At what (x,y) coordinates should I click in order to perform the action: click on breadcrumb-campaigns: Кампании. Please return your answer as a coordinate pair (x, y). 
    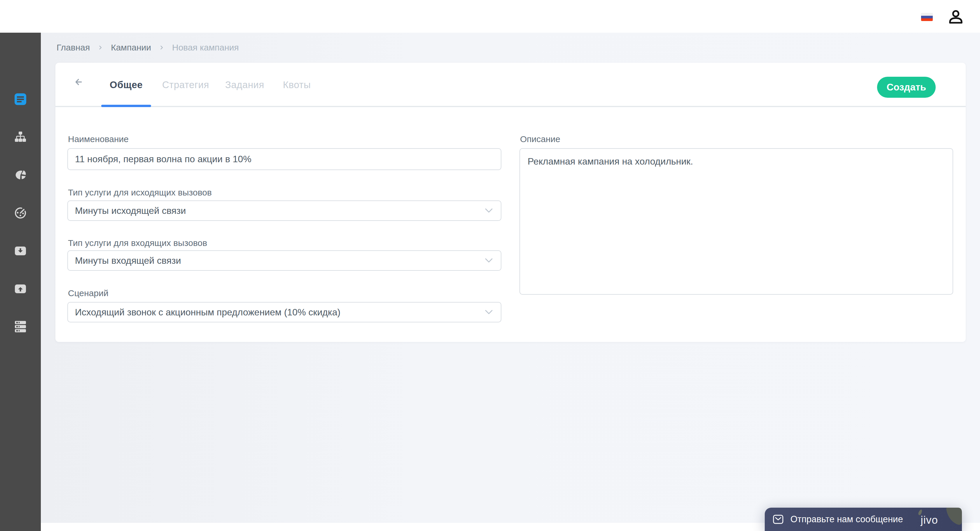
    Looking at the image, I should click on (131, 48).